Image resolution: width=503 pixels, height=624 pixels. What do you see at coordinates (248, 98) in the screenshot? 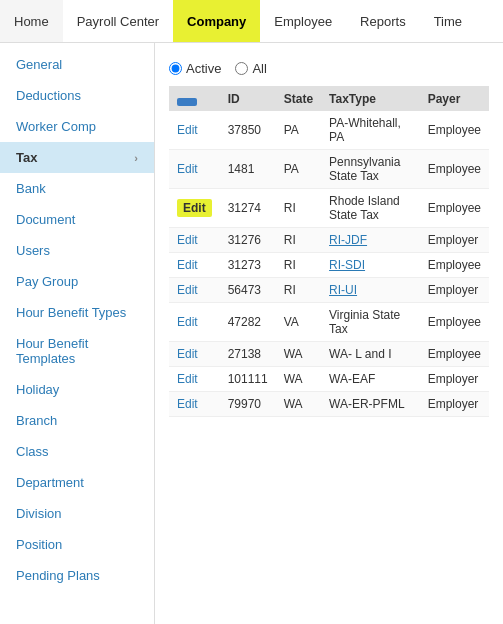
I see `col-header-id: ID` at bounding box center [248, 98].